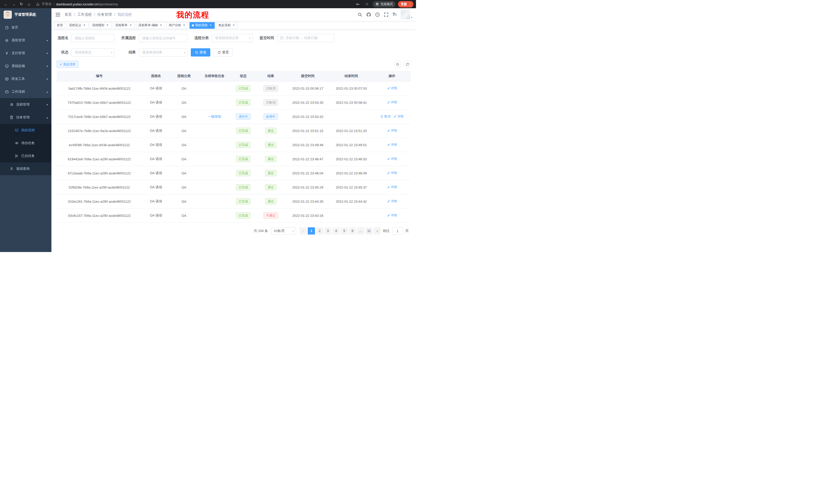  Describe the element at coordinates (395, 15) in the screenshot. I see `font-size-icon: TT` at that location.